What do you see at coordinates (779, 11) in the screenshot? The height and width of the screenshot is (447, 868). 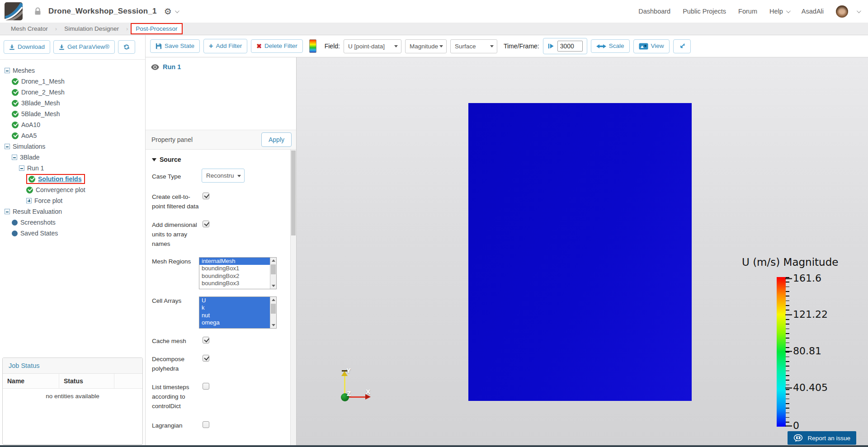 I see `nav-help: Help` at bounding box center [779, 11].